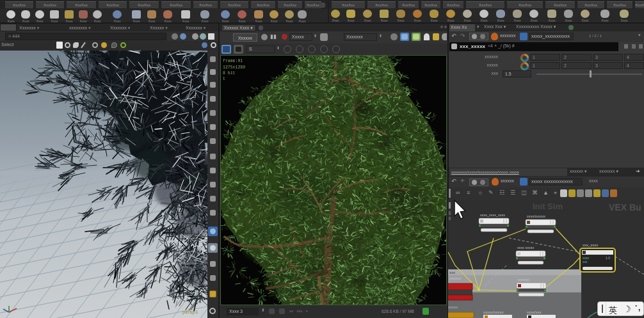 This screenshot has width=644, height=318. I want to click on svg-text: 1.0, so click(608, 258).